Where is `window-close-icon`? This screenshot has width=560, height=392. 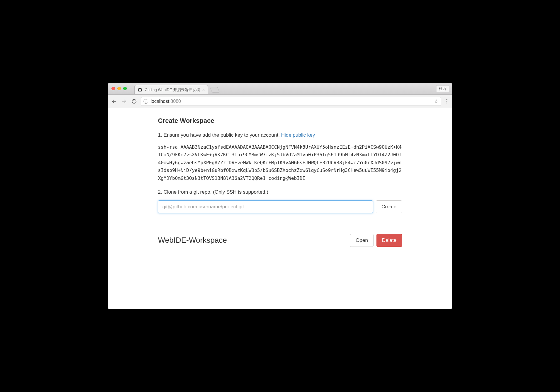
window-close-icon is located at coordinates (113, 88).